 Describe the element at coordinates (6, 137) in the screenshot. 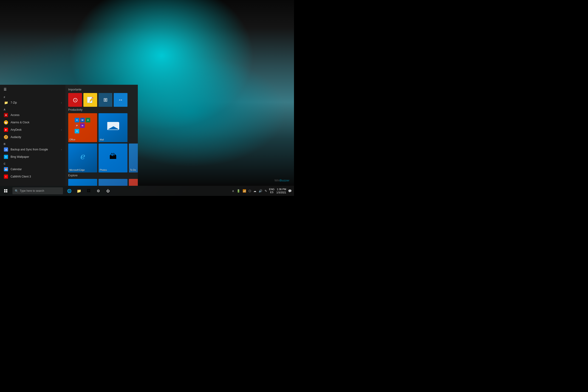

I see `audacity-icon: 🎵` at that location.